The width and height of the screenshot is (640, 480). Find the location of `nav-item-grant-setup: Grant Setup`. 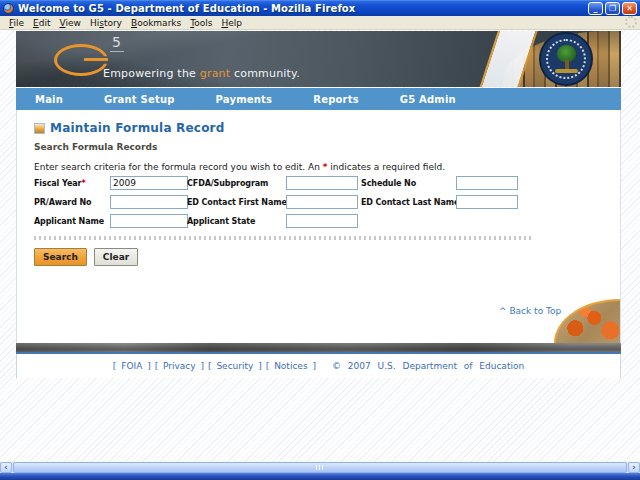

nav-item-grant-setup: Grant Setup is located at coordinates (140, 100).